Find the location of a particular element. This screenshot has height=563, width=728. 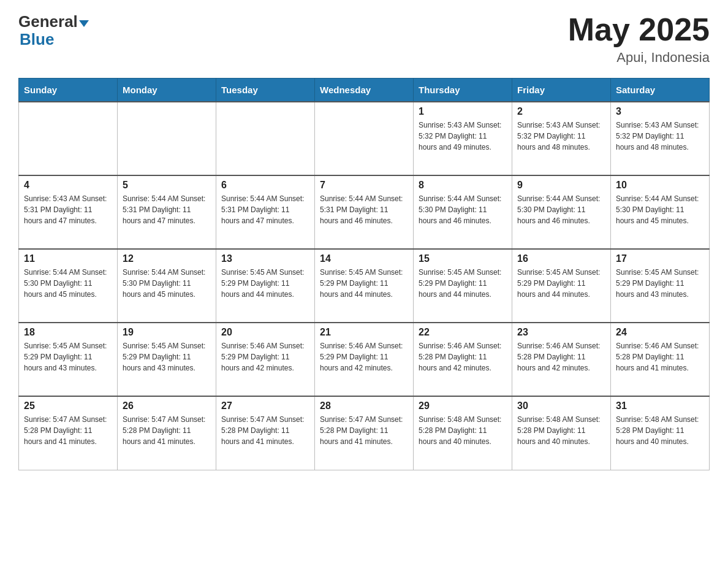

day-number: 8 is located at coordinates (463, 185).